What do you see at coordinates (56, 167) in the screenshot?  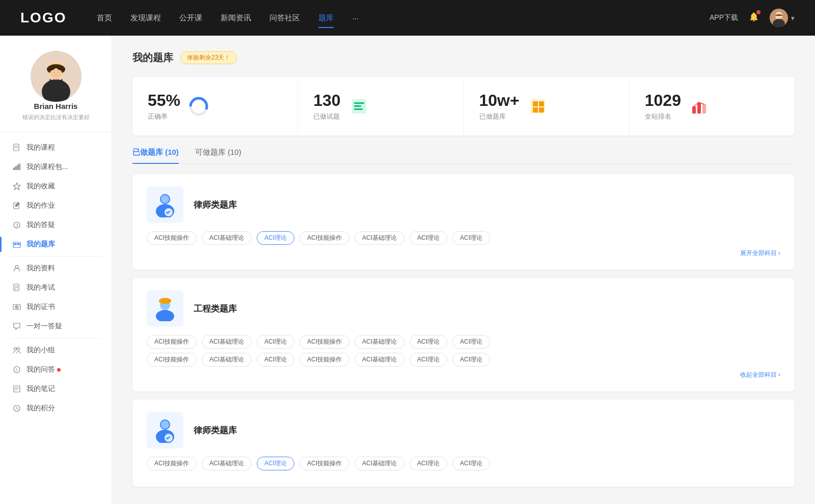 I see `sidebar-item-course-package: 我的课程包...` at bounding box center [56, 167].